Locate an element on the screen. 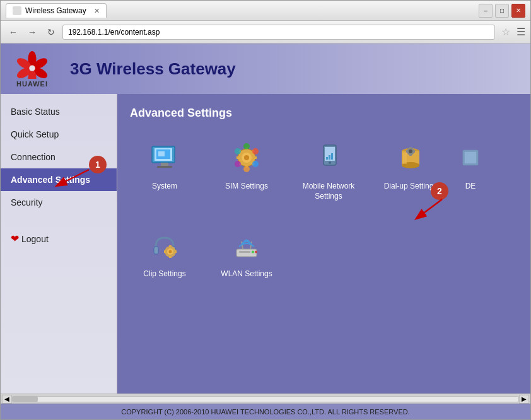 Image resolution: width=531 pixels, height=420 pixels. sim-label: SIM Settings is located at coordinates (247, 187).